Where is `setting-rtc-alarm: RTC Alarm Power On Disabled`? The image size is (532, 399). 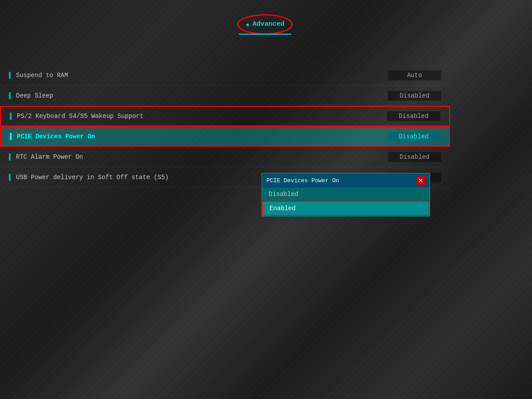 setting-rtc-alarm: RTC Alarm Power On Disabled is located at coordinates (225, 157).